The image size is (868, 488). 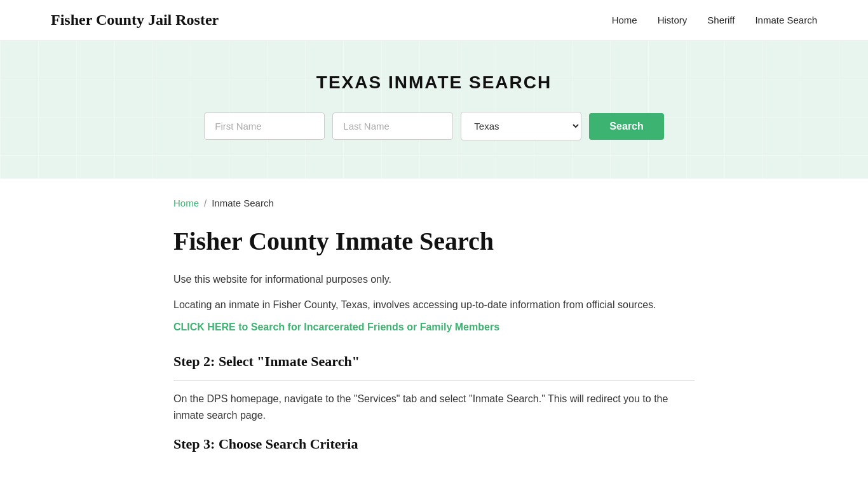 I want to click on nav-sheriff: Sheriff, so click(x=721, y=20).